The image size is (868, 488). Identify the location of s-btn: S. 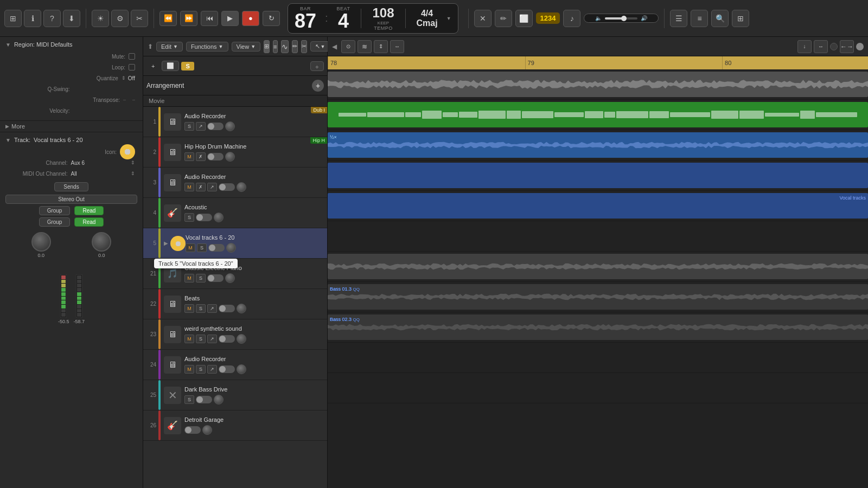
(188, 66).